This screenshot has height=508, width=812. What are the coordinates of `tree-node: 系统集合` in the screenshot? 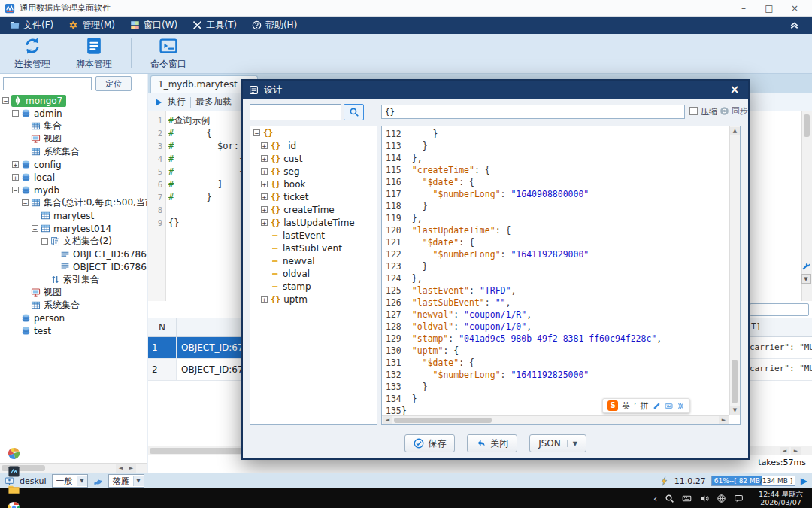 It's located at (74, 306).